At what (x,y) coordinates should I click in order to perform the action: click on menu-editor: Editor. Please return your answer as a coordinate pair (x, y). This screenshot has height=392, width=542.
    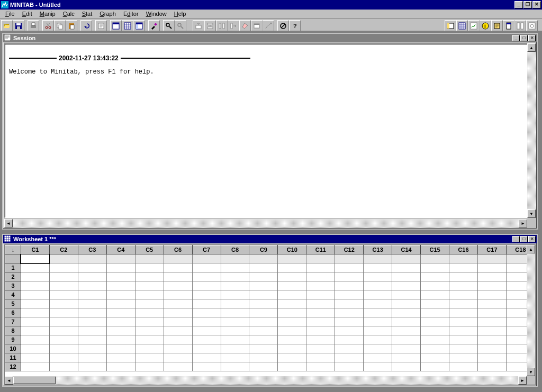
    Looking at the image, I should click on (131, 14).